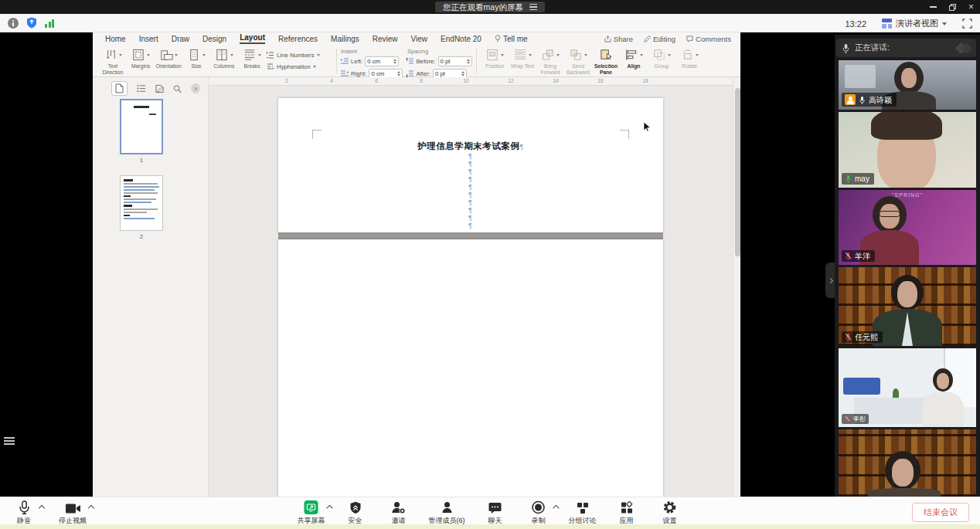 The image size is (980, 529). Describe the element at coordinates (907, 150) in the screenshot. I see `participant-video: may` at that location.